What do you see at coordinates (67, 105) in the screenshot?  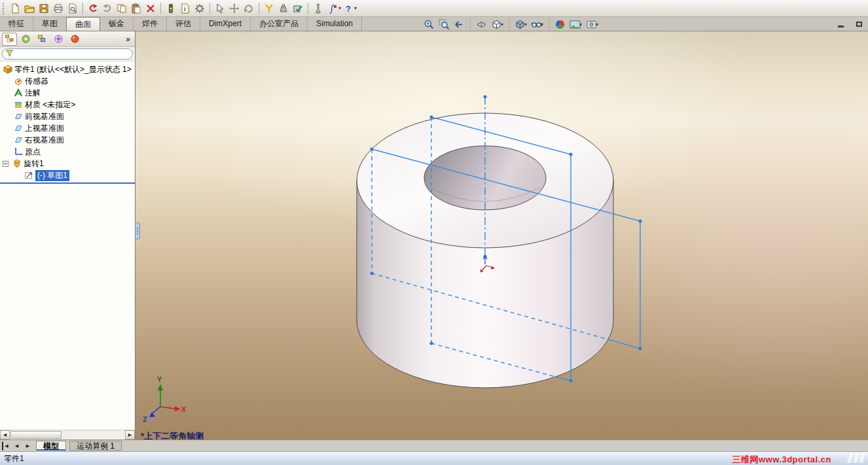 I see `tree-item-material: 材质 <未指定>` at bounding box center [67, 105].